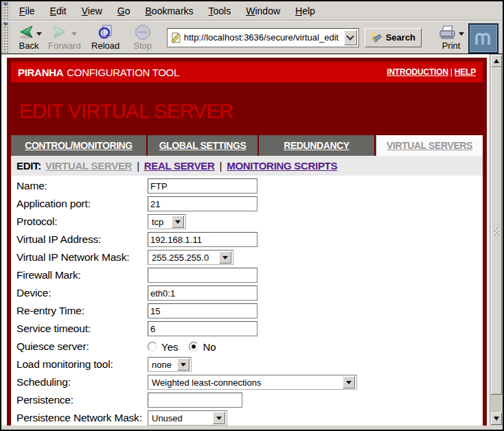 This screenshot has width=504, height=431. What do you see at coordinates (195, 400) in the screenshot?
I see `persistence-input` at bounding box center [195, 400].